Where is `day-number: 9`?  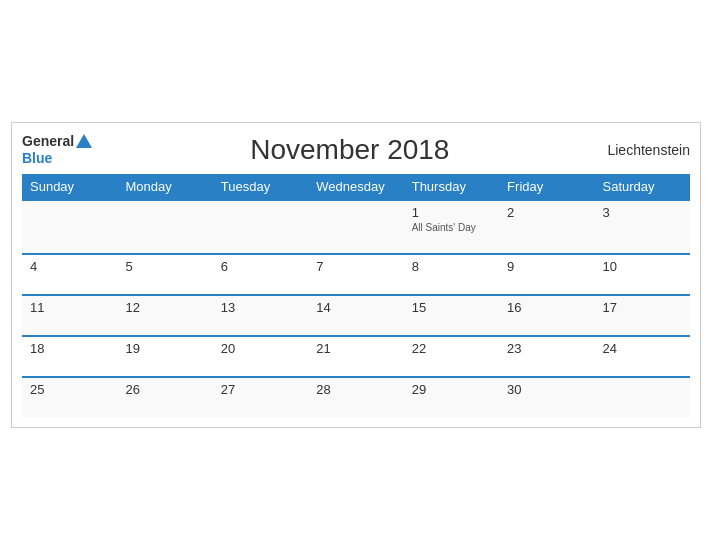 day-number: 9 is located at coordinates (546, 266).